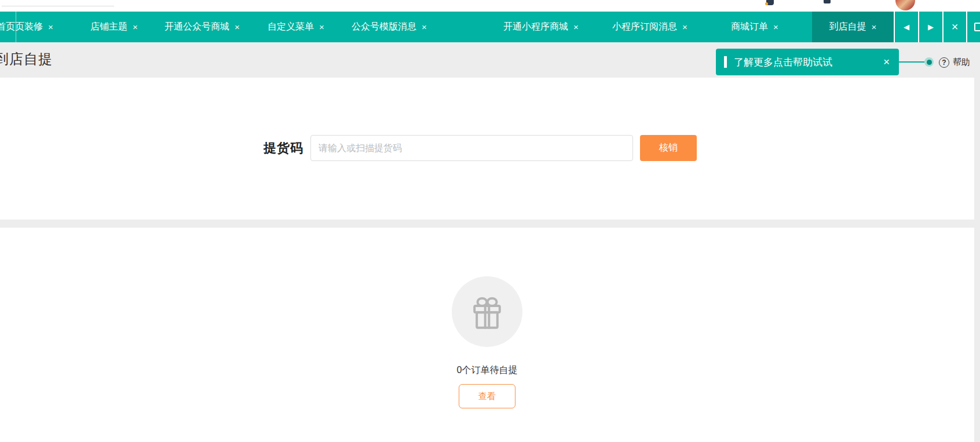 Image resolution: width=980 pixels, height=442 pixels. I want to click on banner-text: 了解更多点击帮助试试, so click(809, 63).